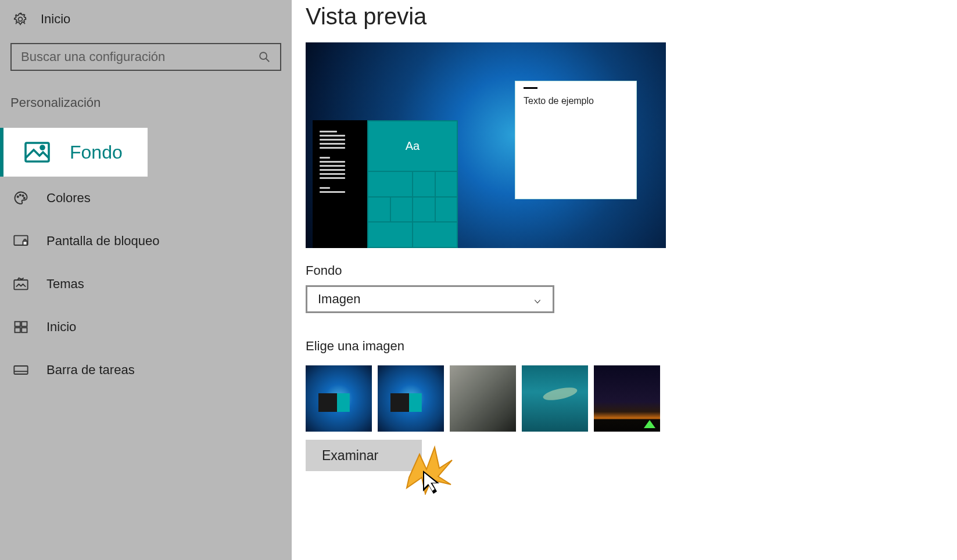 The height and width of the screenshot is (560, 957). Describe the element at coordinates (151, 103) in the screenshot. I see `sidebar-section-label: Personalización` at that location.